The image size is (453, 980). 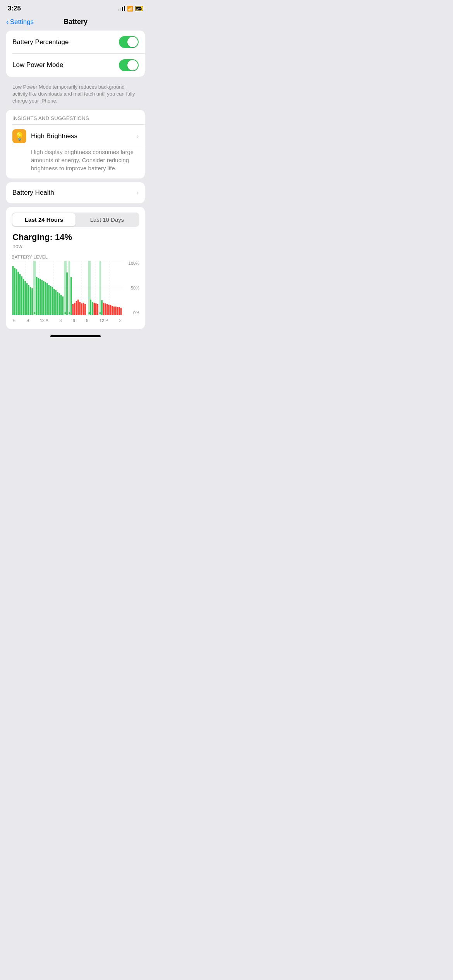 What do you see at coordinates (138, 136) in the screenshot?
I see `chevron-right-icon: ›` at bounding box center [138, 136].